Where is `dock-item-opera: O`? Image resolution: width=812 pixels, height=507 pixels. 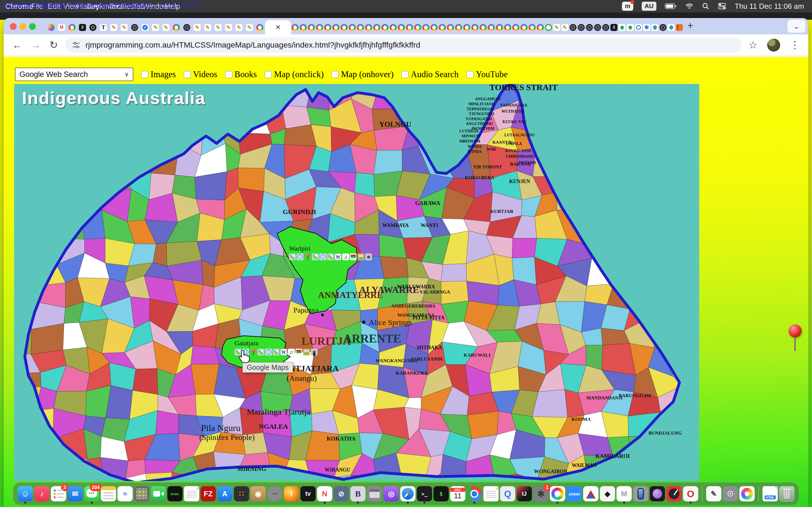 dock-item-opera: O is located at coordinates (691, 494).